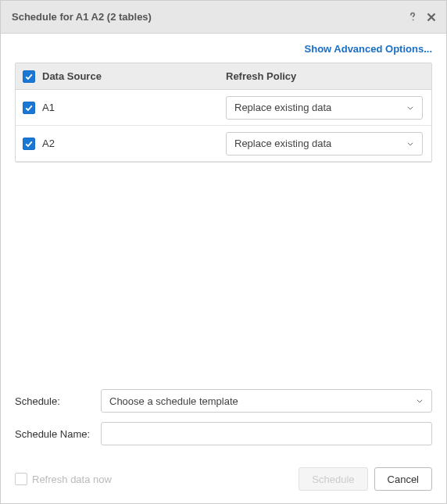 This screenshot has height=504, width=447. I want to click on schedule-label: Schedule:, so click(58, 402).